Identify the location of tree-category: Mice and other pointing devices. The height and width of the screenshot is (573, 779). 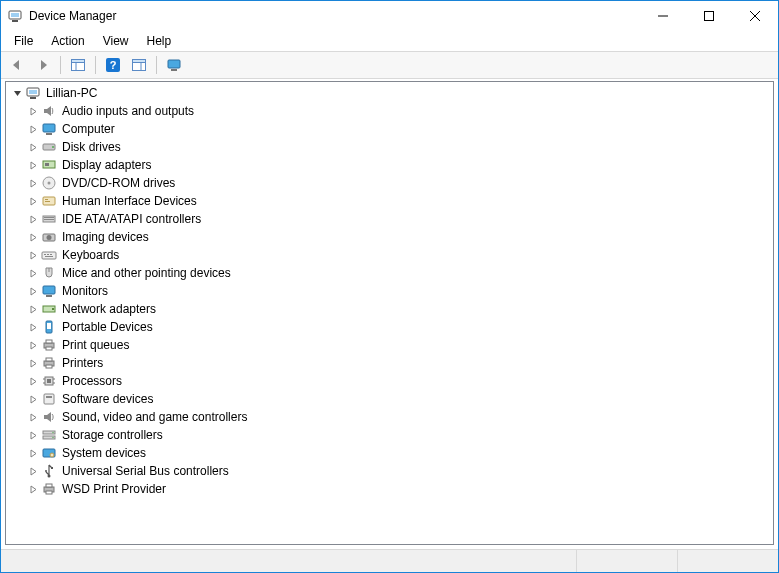
(390, 273).